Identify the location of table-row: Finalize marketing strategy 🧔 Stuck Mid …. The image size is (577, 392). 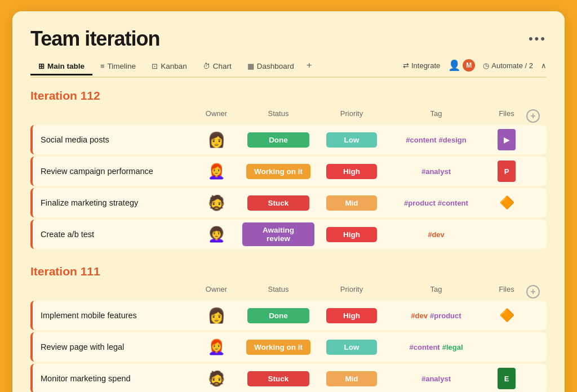
(288, 203).